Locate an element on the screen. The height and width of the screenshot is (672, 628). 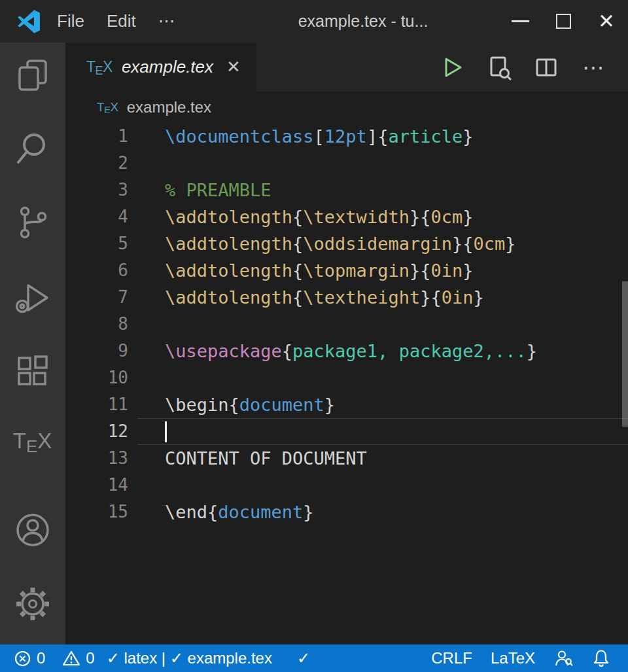
line-number: 12 is located at coordinates (101, 432).